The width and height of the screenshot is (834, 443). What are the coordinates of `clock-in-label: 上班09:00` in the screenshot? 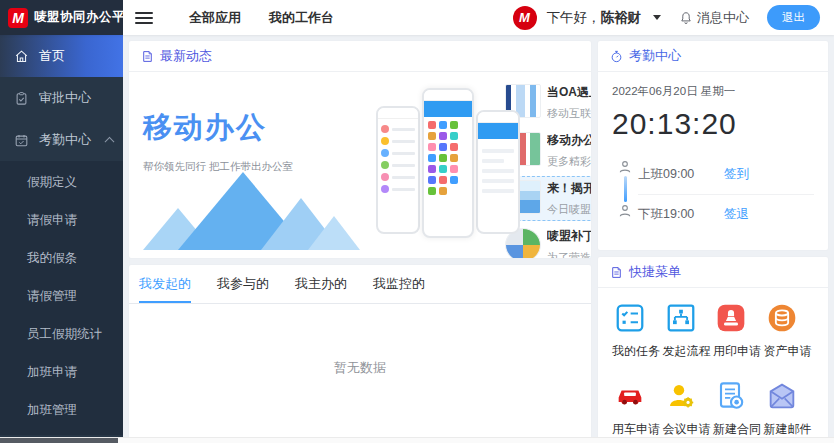 It's located at (681, 174).